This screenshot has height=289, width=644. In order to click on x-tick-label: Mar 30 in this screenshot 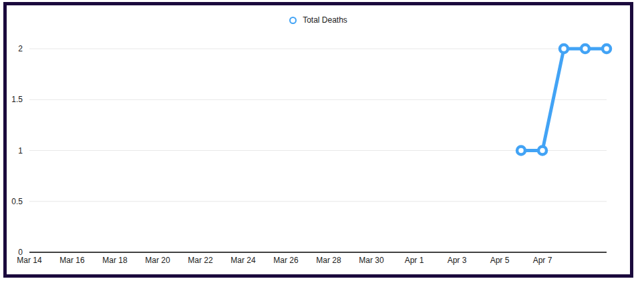, I will do `click(371, 260)`.